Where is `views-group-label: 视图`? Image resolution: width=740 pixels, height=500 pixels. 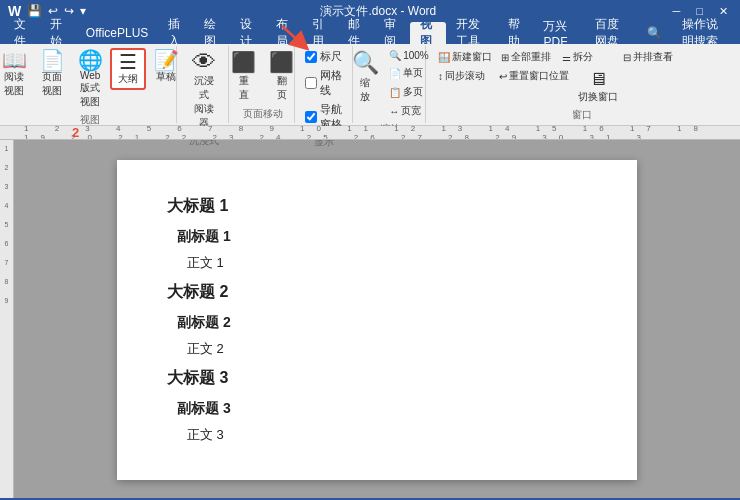
views-group-label: 视图 is located at coordinates (90, 120).